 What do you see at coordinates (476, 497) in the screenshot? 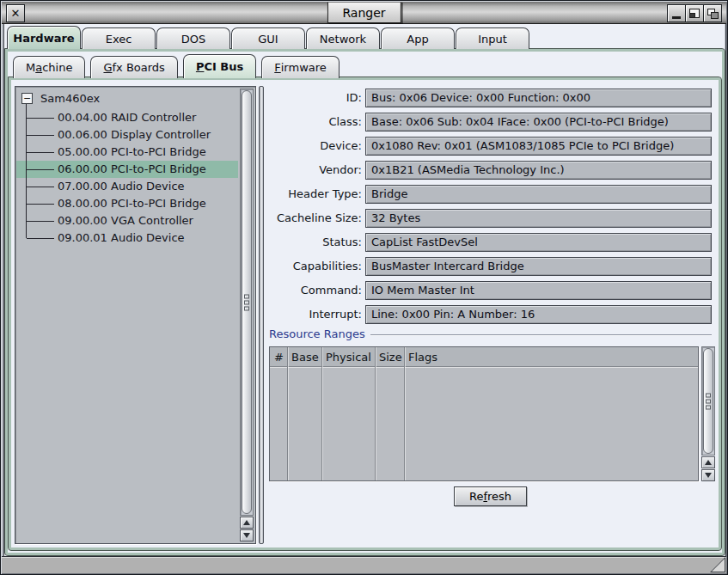
I see `refresh-label-pre: Re` at bounding box center [476, 497].